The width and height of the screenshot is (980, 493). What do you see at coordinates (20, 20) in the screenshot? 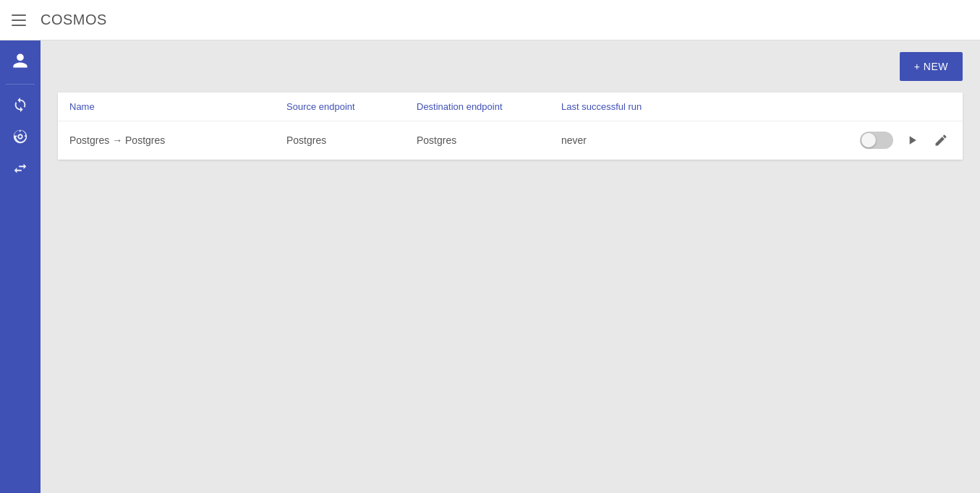
I see `menu-icon` at bounding box center [20, 20].